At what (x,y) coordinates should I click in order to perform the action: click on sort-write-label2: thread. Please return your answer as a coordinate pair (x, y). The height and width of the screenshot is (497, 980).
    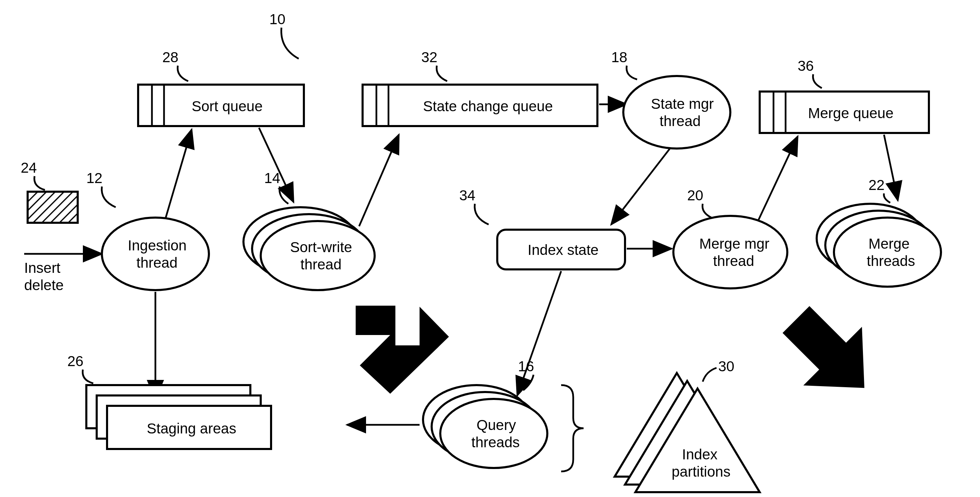
    Looking at the image, I should click on (321, 264).